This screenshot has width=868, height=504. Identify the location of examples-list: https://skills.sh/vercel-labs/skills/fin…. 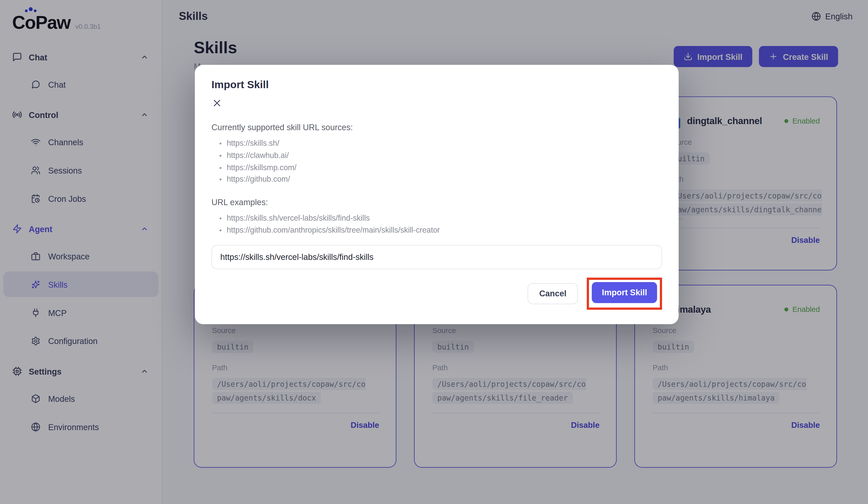
(437, 224).